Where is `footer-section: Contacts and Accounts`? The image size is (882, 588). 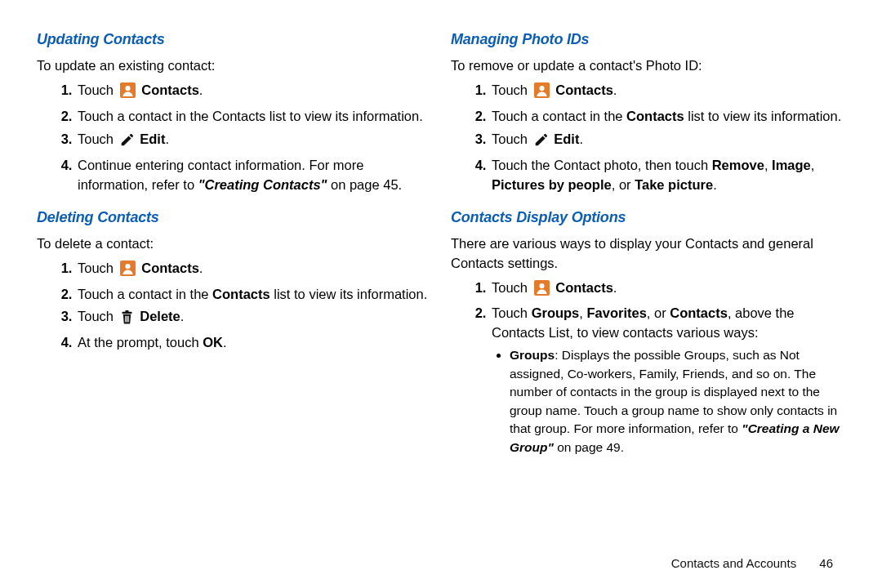 footer-section: Contacts and Accounts is located at coordinates (733, 564).